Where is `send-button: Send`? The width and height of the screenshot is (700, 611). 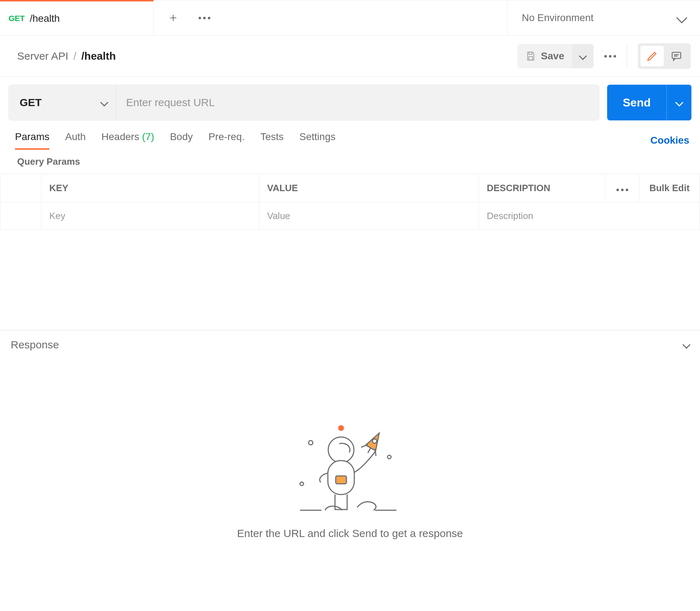 send-button: Send is located at coordinates (637, 103).